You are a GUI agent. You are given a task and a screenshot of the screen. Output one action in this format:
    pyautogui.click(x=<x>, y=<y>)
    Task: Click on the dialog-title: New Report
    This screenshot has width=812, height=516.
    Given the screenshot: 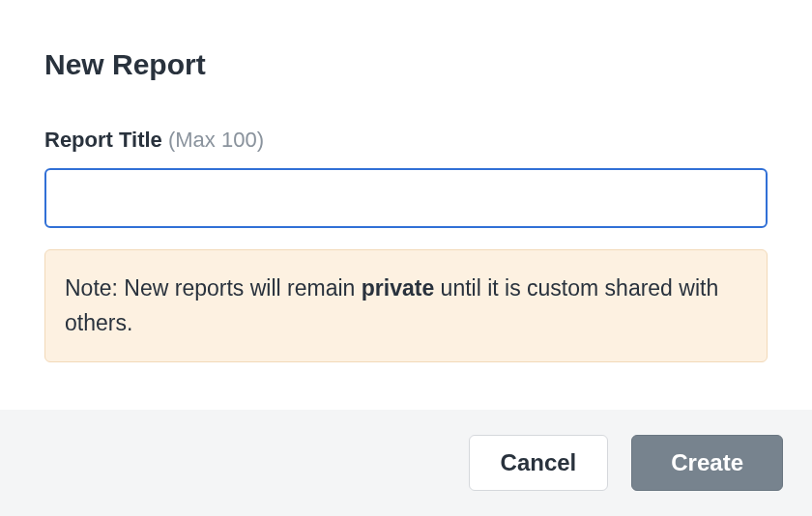 What is the action you would take?
    pyautogui.click(x=406, y=65)
    